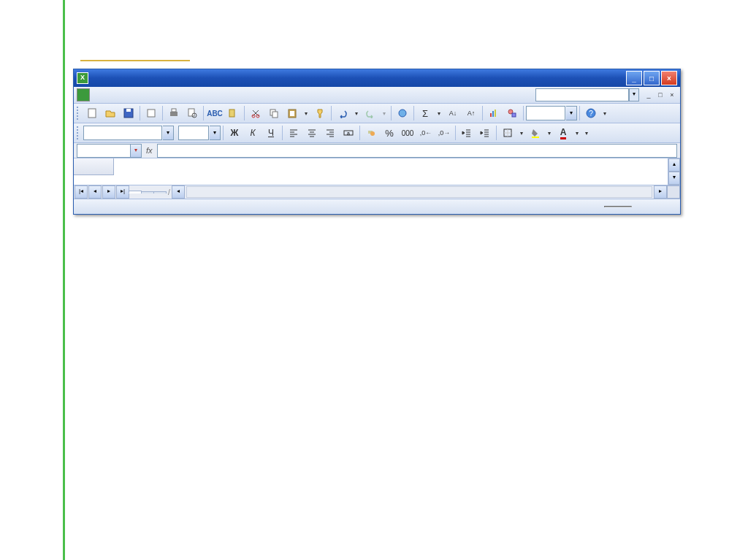  What do you see at coordinates (577, 133) in the screenshot?
I see `font-color-dropdown: ▾` at bounding box center [577, 133].